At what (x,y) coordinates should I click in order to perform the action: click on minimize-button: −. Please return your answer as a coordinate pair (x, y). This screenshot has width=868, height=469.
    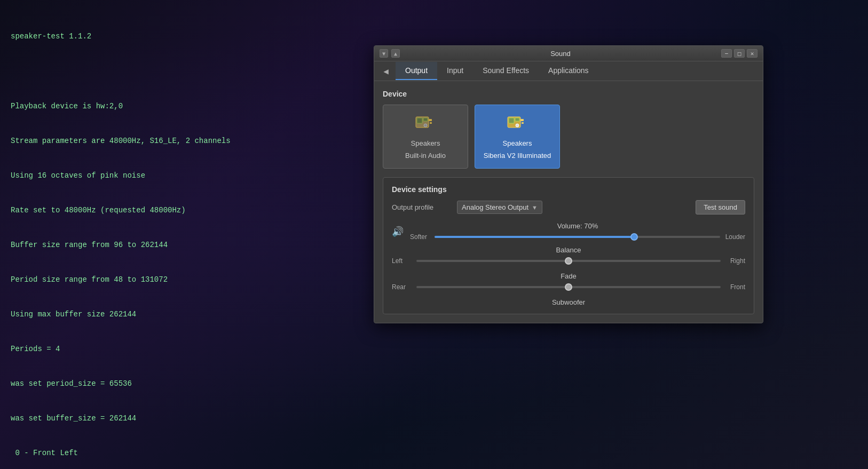
    Looking at the image, I should click on (727, 53).